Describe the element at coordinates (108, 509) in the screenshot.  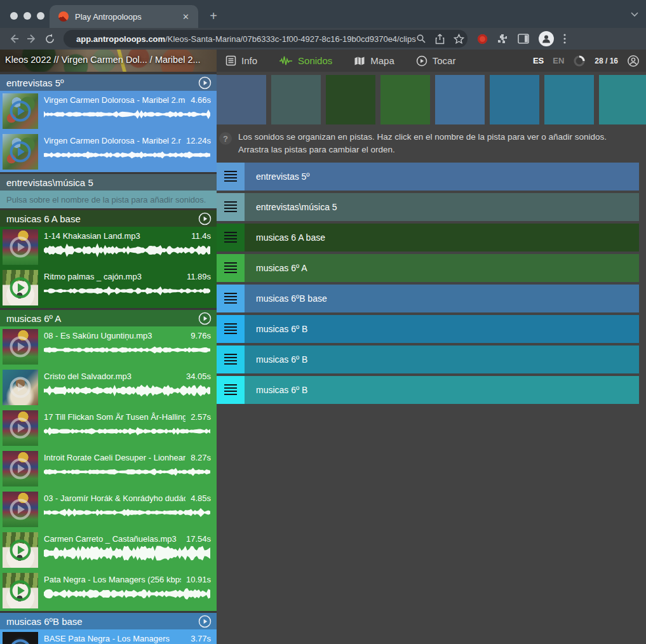
I see `clip-row: 03 - Jaromír Horák & Konrádyho dudácká .…` at that location.